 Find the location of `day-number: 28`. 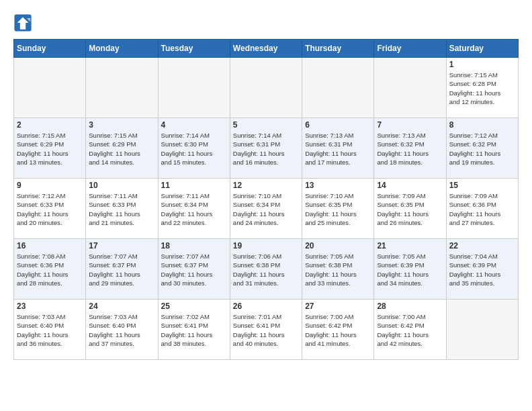

day-number: 28 is located at coordinates (410, 306).